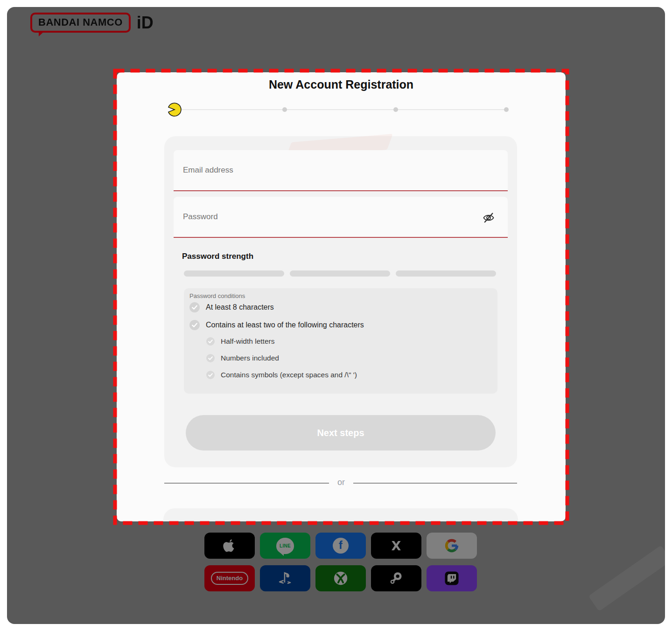 This screenshot has height=631, width=672. Describe the element at coordinates (341, 85) in the screenshot. I see `page-title: New Account Registration` at that location.